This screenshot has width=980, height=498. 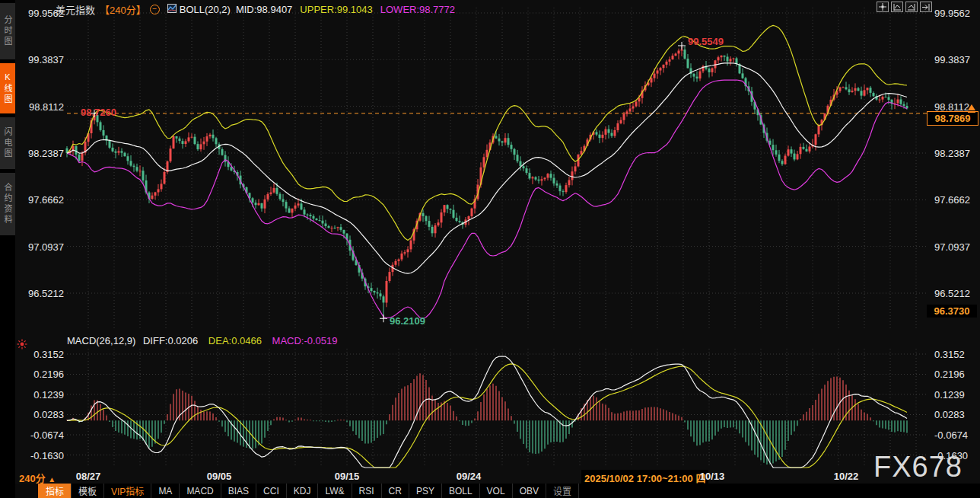 I want to click on last-price-box: 98.7869, so click(x=953, y=119).